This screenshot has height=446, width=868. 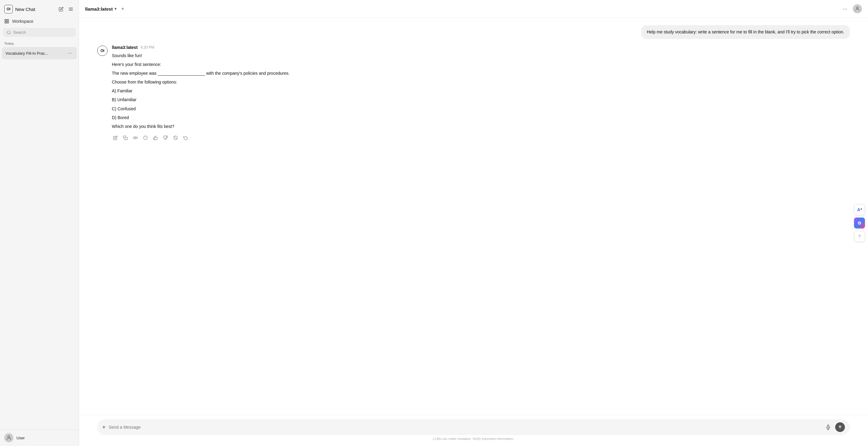 I want to click on info-button, so click(x=146, y=138).